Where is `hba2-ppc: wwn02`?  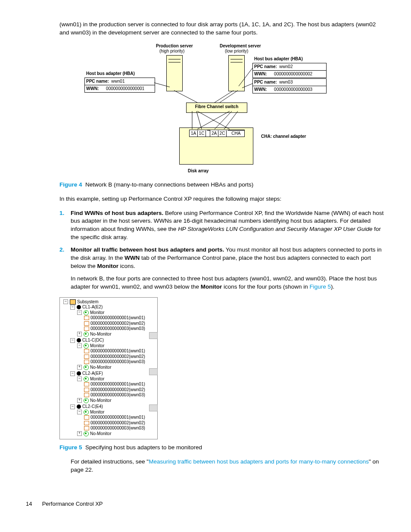
hba2-ppc: wwn02 is located at coordinates (286, 66).